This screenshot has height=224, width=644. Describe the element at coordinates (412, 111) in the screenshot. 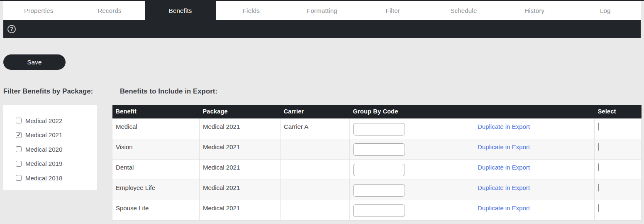

I see `column-header-group-by-code: Group By Code` at that location.